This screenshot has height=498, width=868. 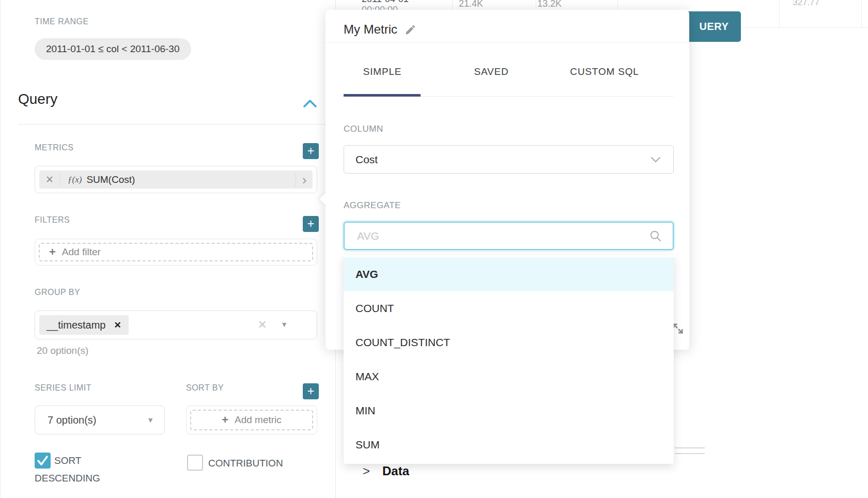 What do you see at coordinates (372, 206) in the screenshot?
I see `aggregate-label: AGGREGATE` at bounding box center [372, 206].